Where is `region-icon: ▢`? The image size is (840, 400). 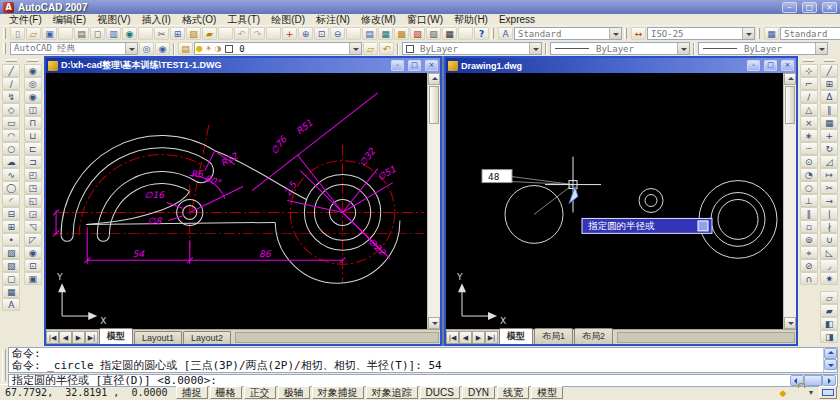
region-icon: ▢ is located at coordinates (11, 278).